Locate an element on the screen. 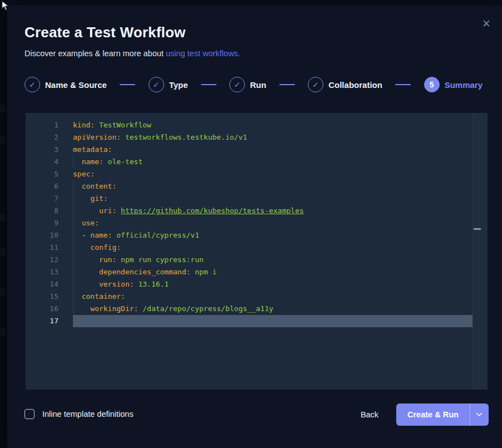 This screenshot has width=502, height=448. code-token: apiVersion: is located at coordinates (97, 137).